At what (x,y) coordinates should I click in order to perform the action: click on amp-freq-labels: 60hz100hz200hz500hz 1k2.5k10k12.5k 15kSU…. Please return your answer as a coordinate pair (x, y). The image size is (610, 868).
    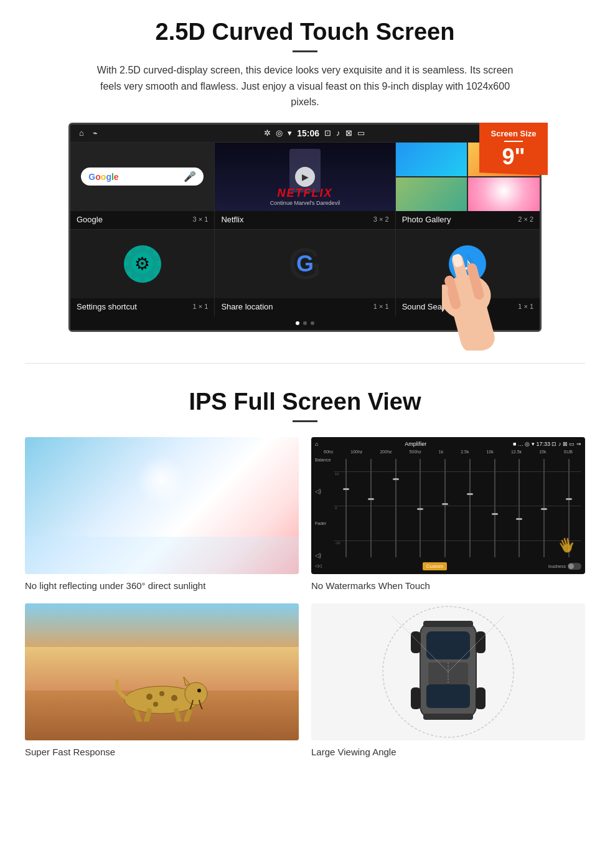
    Looking at the image, I should click on (448, 452).